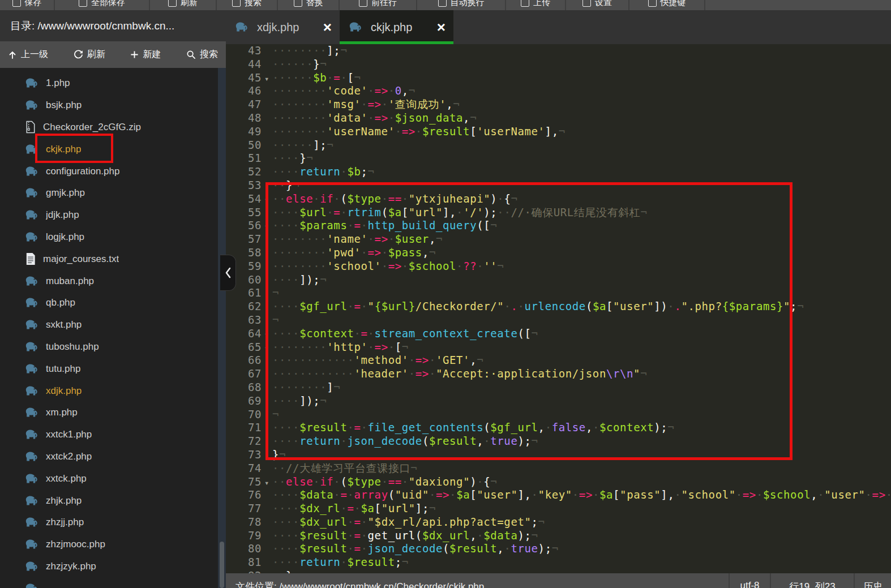 The width and height of the screenshot is (891, 588). Describe the element at coordinates (558, 388) in the screenshot. I see `code-line-68: 68········]¬` at that location.